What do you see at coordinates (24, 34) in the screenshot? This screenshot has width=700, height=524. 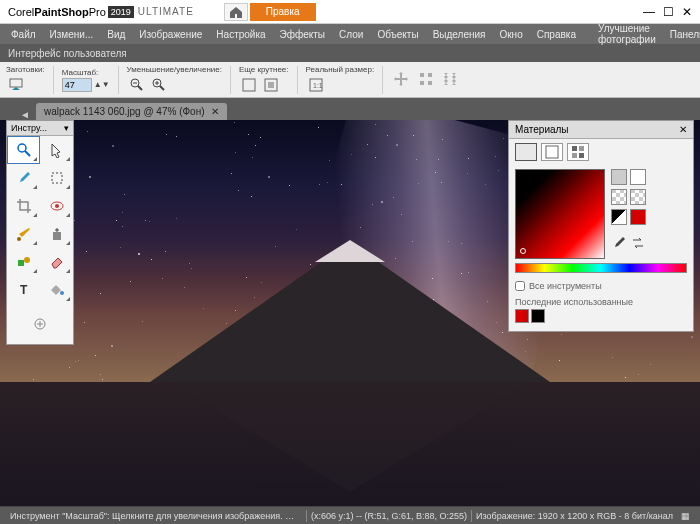 I see `menu-file: Файл` at bounding box center [24, 34].